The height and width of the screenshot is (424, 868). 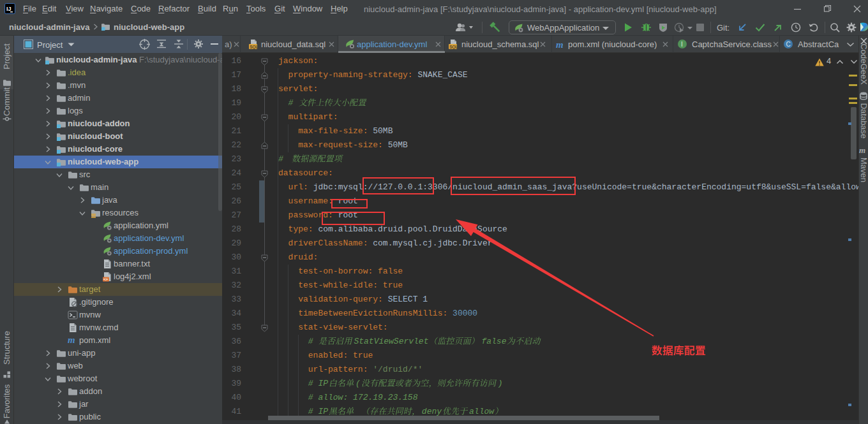 What do you see at coordinates (789, 45) in the screenshot?
I see `svg-text: C` at bounding box center [789, 45].